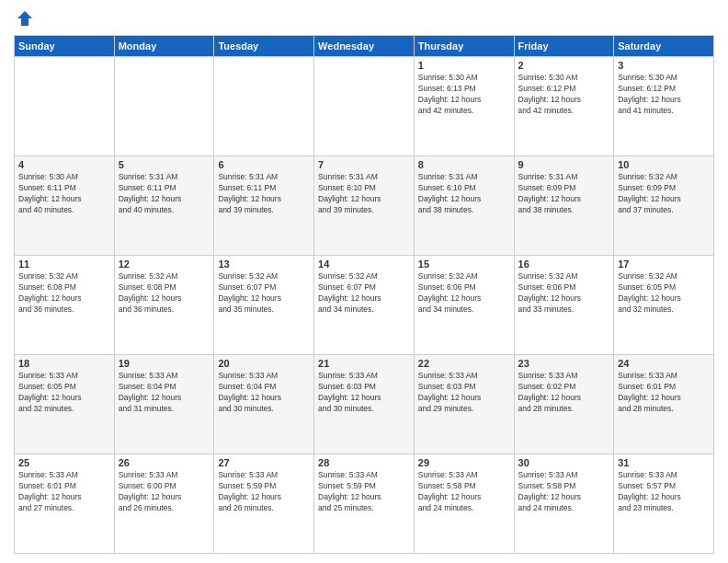  Describe the element at coordinates (463, 405) in the screenshot. I see `calendar-cell: 22Sunrise: 5:33 AM Sunset: 6:03 PM Dayli…` at that location.